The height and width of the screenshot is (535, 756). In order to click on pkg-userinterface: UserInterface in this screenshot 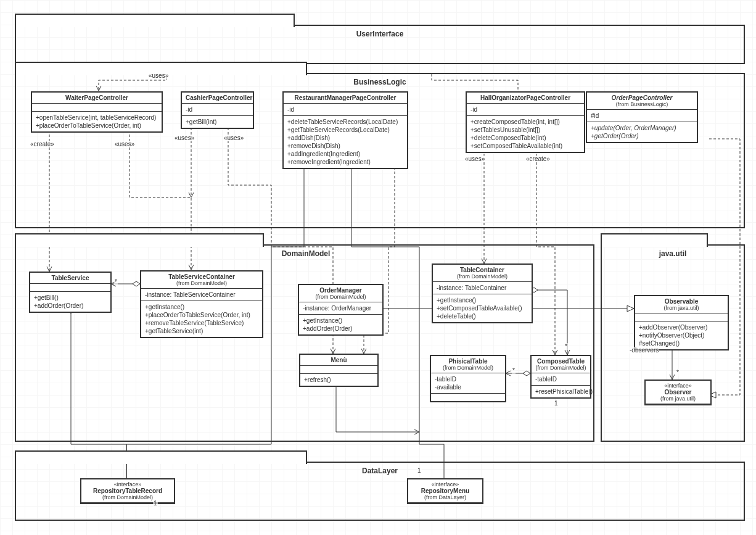, I will do `click(380, 44)`.